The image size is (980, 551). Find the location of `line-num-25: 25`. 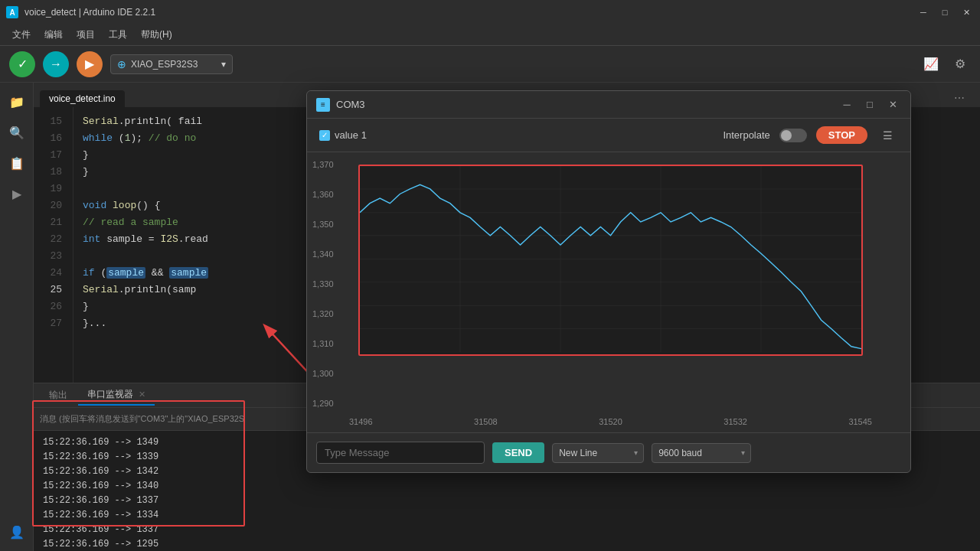

line-num-25: 25 is located at coordinates (51, 290).